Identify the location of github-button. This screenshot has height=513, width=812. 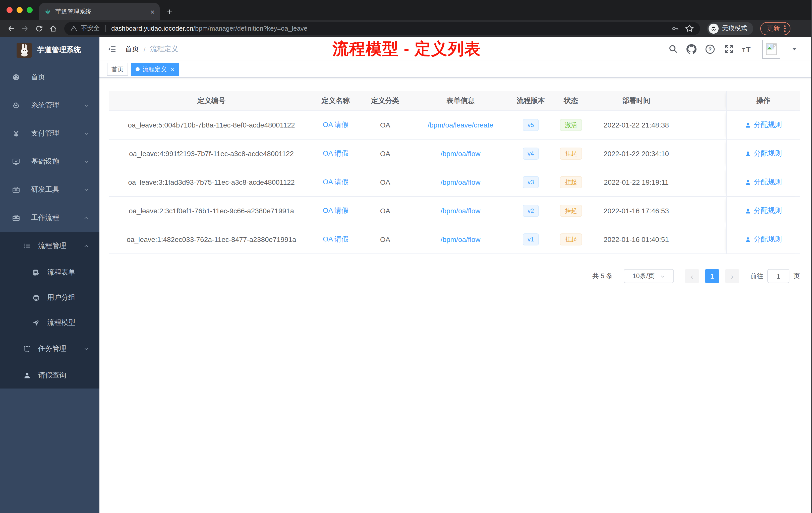
(691, 49).